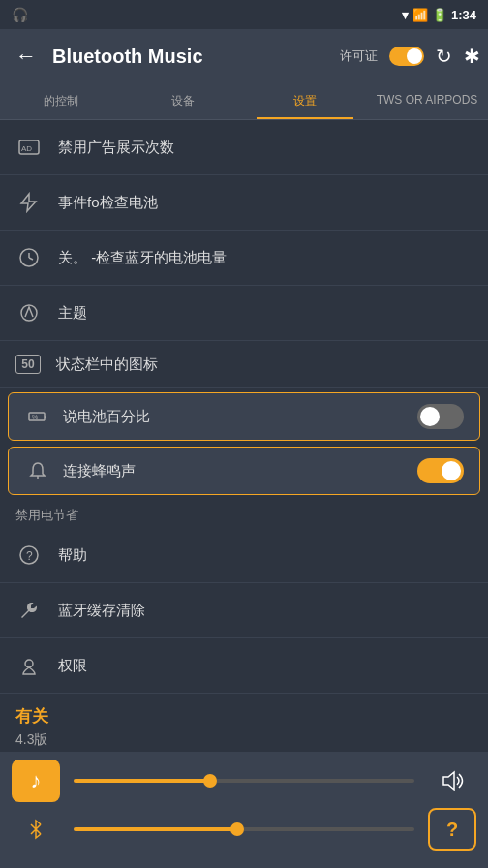 This screenshot has height=868, width=488. What do you see at coordinates (264, 364) in the screenshot?
I see `menu-text-statusbar: 状态栏中的图标` at bounding box center [264, 364].